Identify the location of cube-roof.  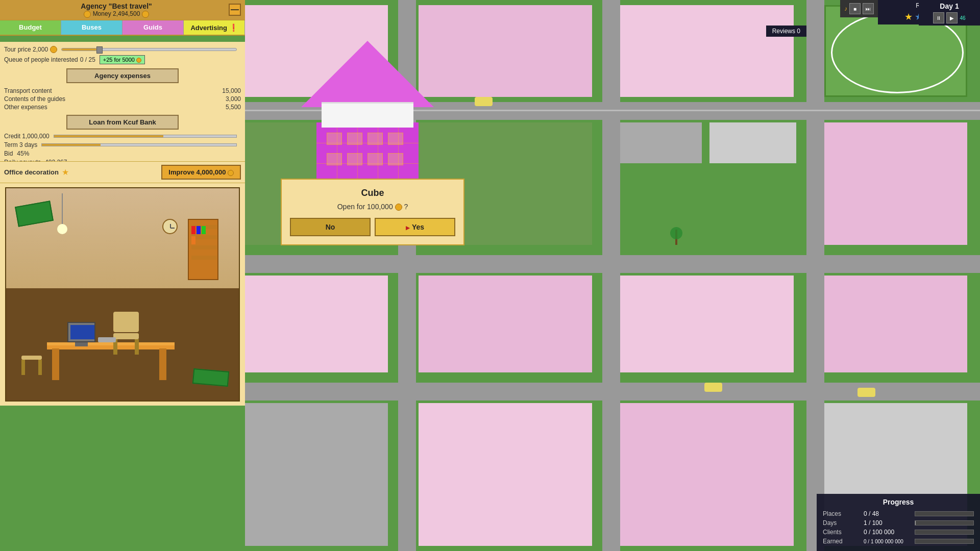
(368, 74).